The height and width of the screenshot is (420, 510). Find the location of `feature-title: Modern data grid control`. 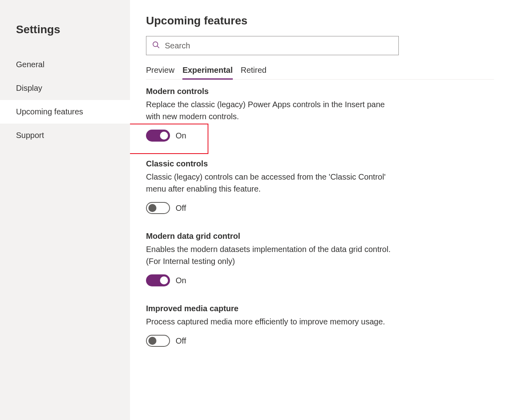

feature-title: Modern data grid control is located at coordinates (320, 236).